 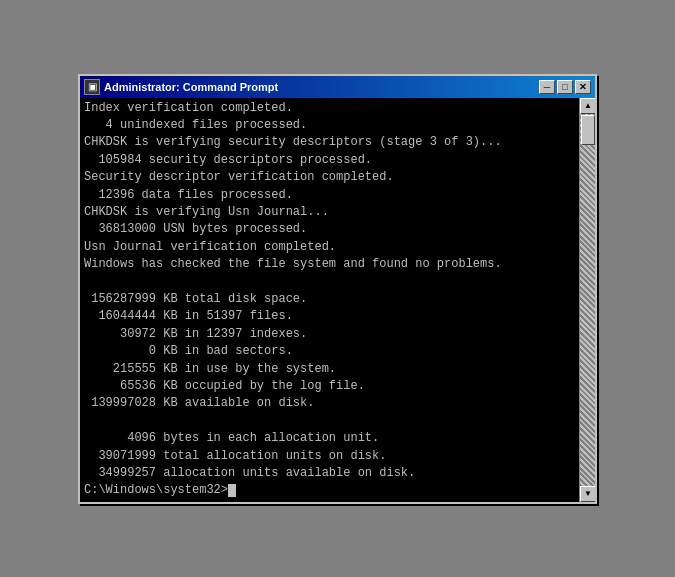 What do you see at coordinates (583, 87) in the screenshot?
I see `close-button: ✕` at bounding box center [583, 87].